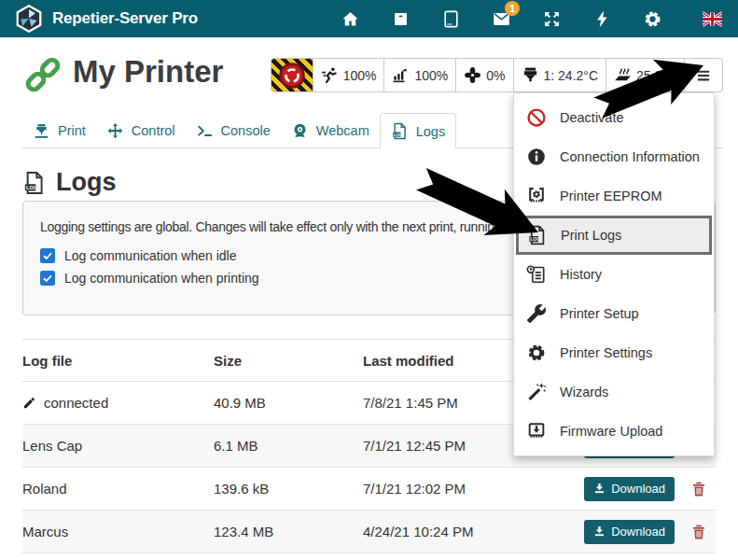 Image resolution: width=738 pixels, height=560 pixels. Describe the element at coordinates (349, 75) in the screenshot. I see `speed-status: 100%` at that location.